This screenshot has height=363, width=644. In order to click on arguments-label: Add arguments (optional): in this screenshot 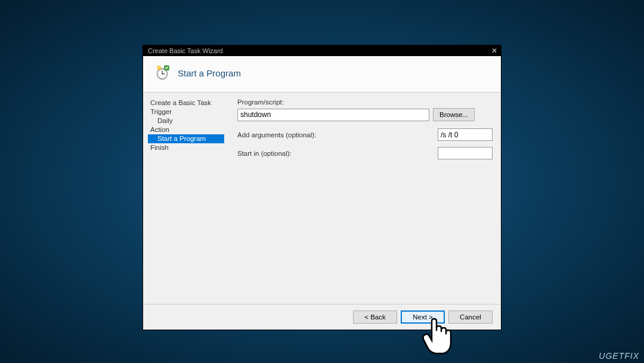, I will do `click(338, 135)`.